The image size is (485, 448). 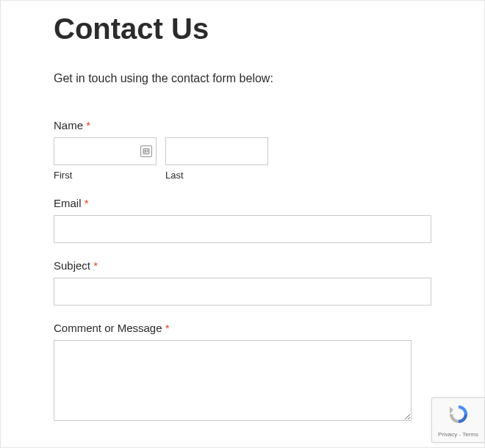 What do you see at coordinates (68, 125) in the screenshot?
I see `name-label-text: Name` at bounding box center [68, 125].